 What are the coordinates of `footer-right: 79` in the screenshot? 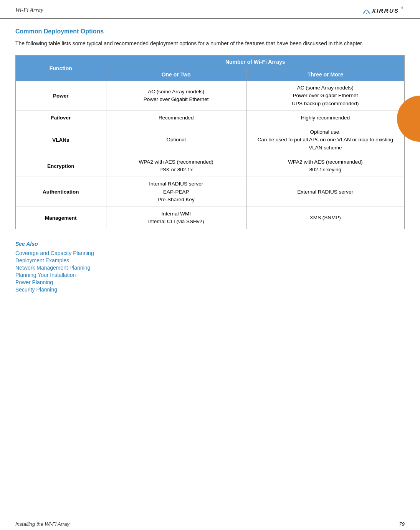 It's located at (402, 524).